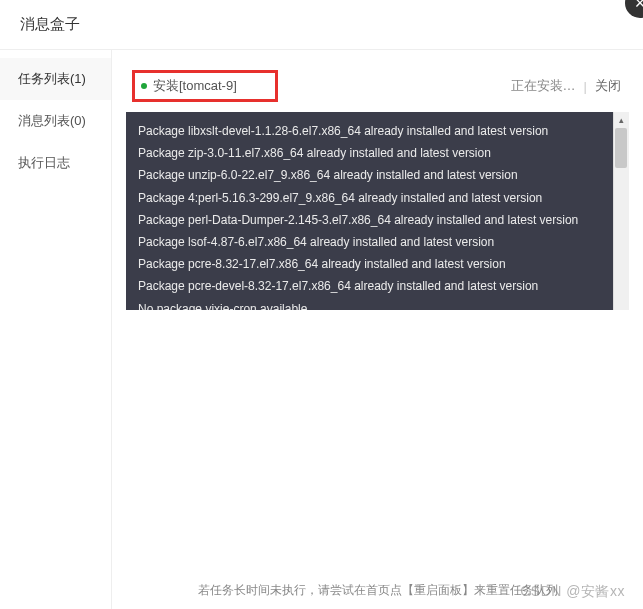  Describe the element at coordinates (378, 153) in the screenshot. I see `log-line: Package zip-3.0-11.el7.x86_64 already in…` at that location.